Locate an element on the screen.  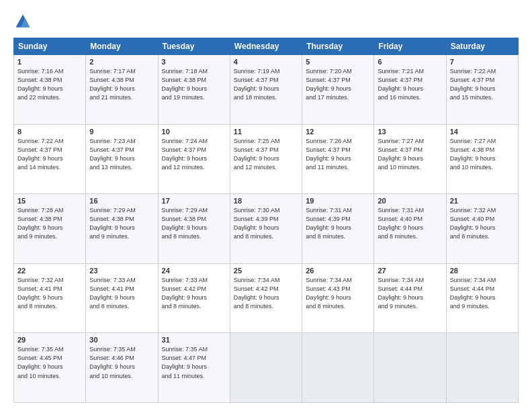
day-number: 27 is located at coordinates (410, 271).